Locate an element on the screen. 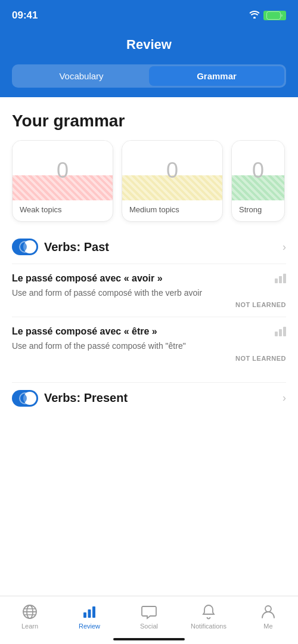 This screenshot has width=298, height=644. tab-grammar: Grammar is located at coordinates (217, 76).